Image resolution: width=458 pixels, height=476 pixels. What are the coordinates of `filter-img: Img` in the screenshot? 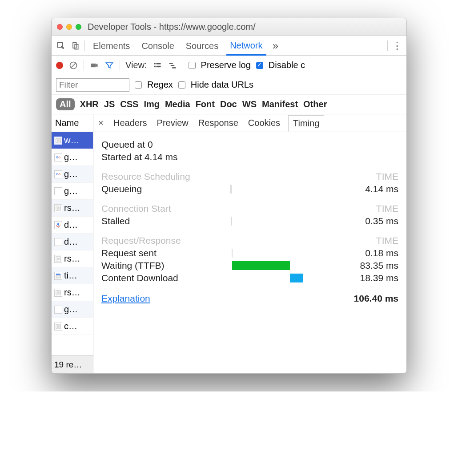 It's located at (152, 104).